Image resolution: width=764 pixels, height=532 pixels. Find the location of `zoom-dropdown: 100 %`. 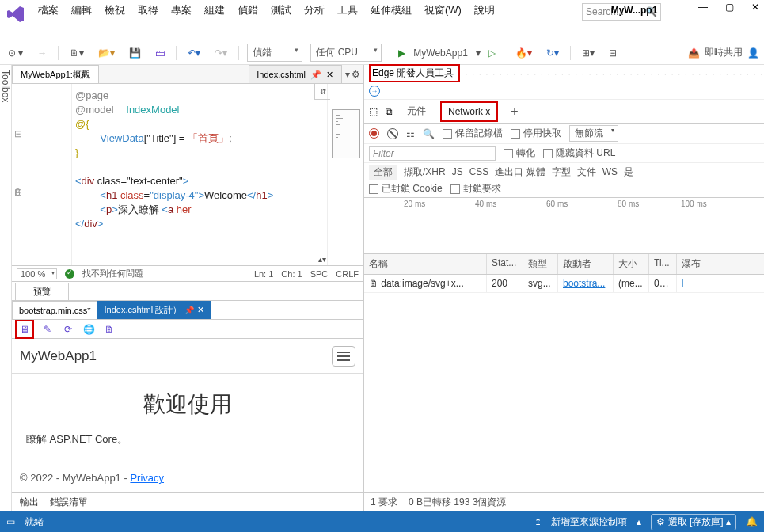

zoom-dropdown: 100 % is located at coordinates (36, 274).